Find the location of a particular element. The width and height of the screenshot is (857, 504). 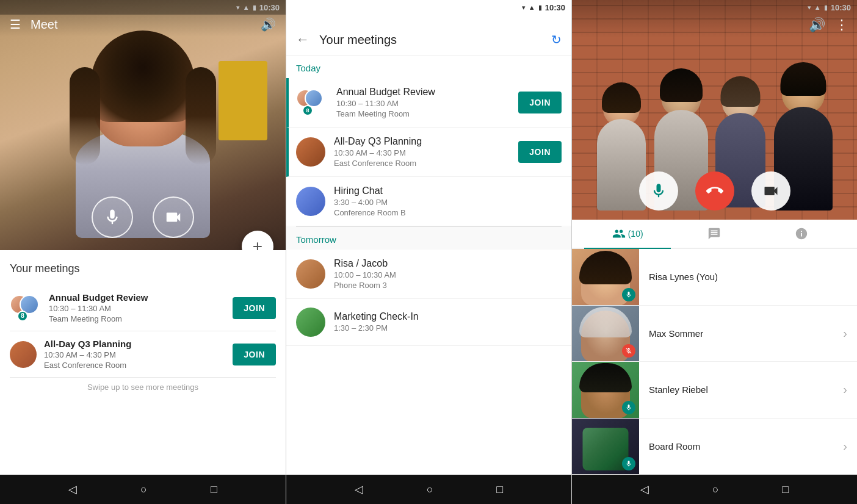

camera-button is located at coordinates (173, 217).